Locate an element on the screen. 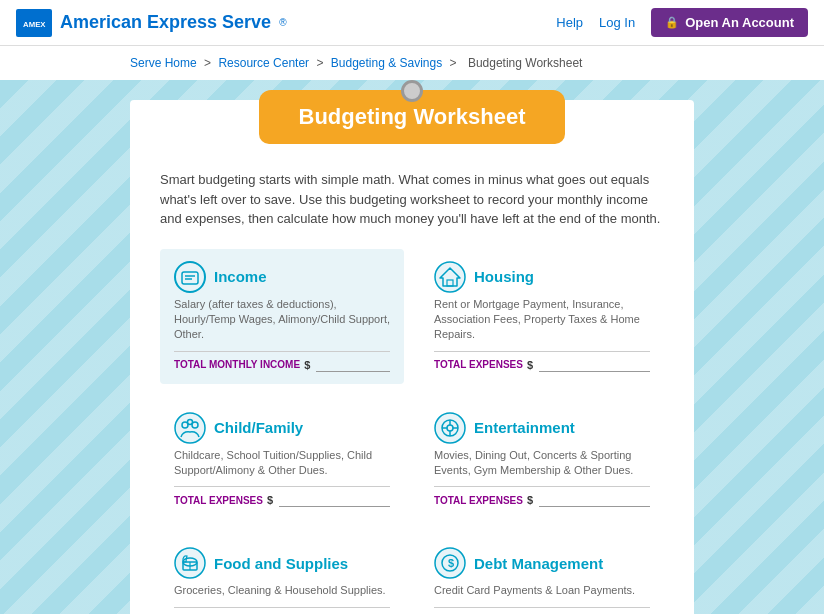 The width and height of the screenshot is (824, 614). child-family-header: Child/Family is located at coordinates (282, 428).